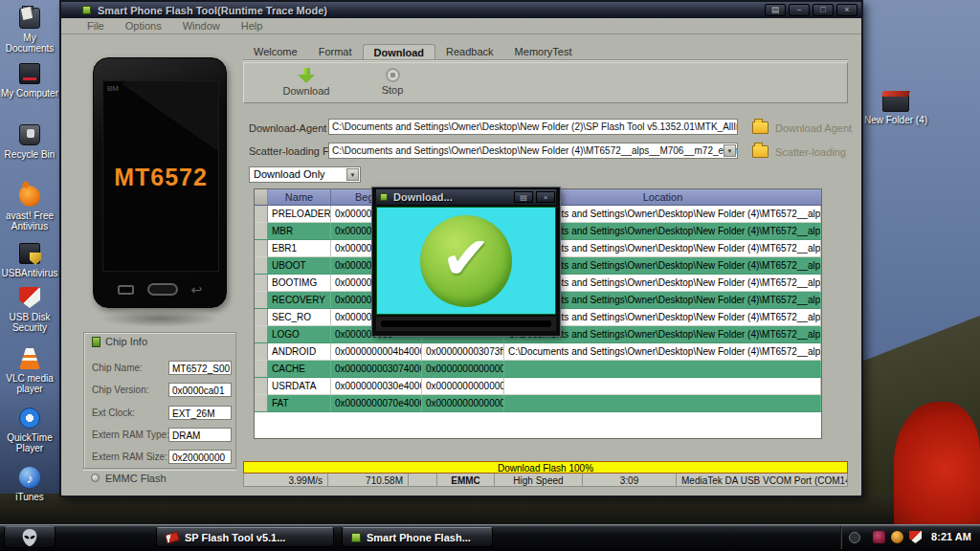  What do you see at coordinates (201, 26) in the screenshot?
I see `menu-window: Window` at bounding box center [201, 26].